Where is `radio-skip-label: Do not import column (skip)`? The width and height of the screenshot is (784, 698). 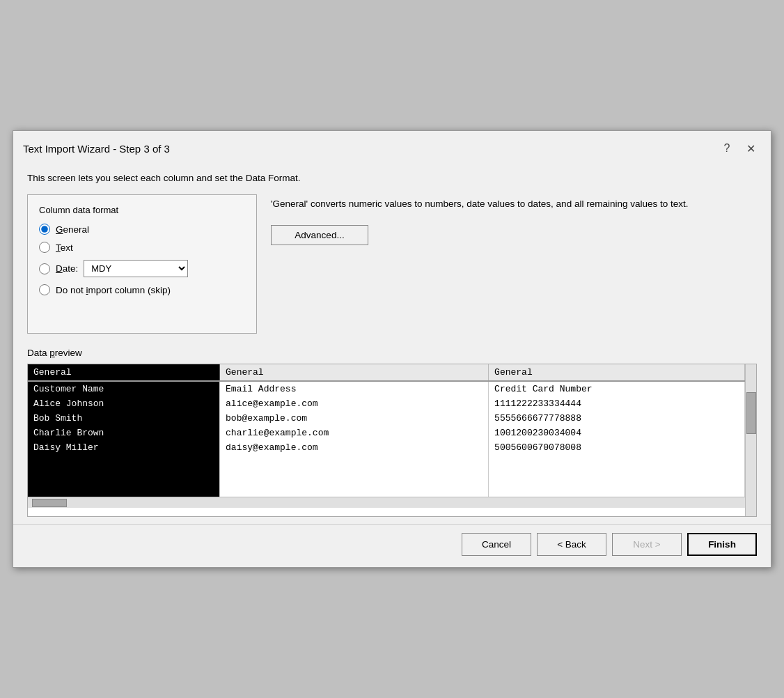 radio-skip-label: Do not import column (skip) is located at coordinates (113, 290).